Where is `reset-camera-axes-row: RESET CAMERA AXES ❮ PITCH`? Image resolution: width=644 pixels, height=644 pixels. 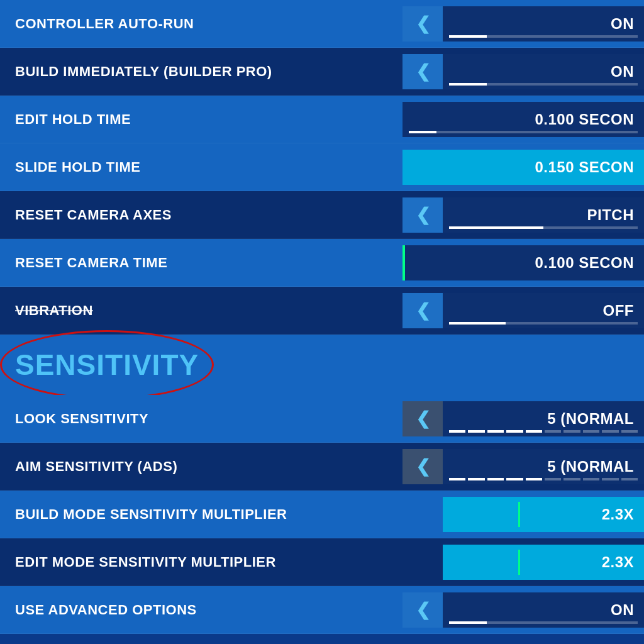 reset-camera-axes-row: RESET CAMERA AXES ❮ PITCH is located at coordinates (322, 215).